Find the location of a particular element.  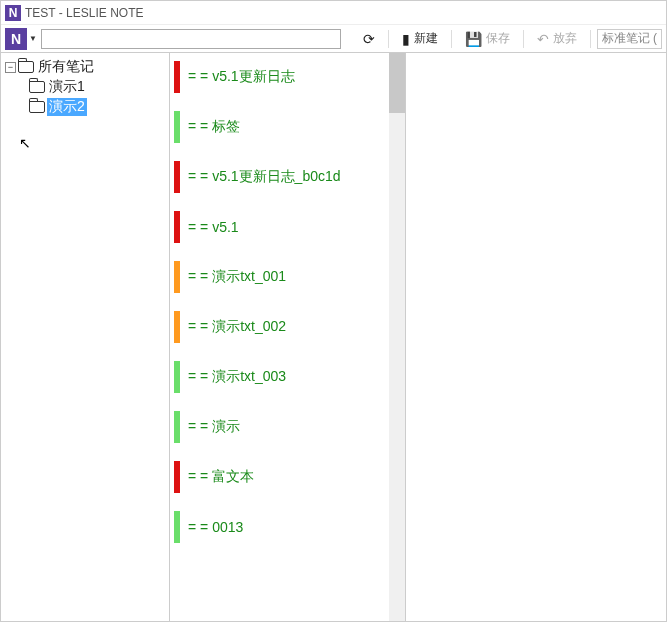

list-item: = = 富文本 is located at coordinates (288, 477).